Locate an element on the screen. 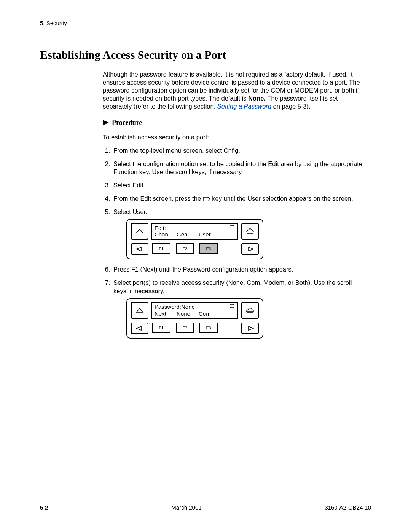 This screenshot has height=532, width=411. running-header: 5. Security is located at coordinates (206, 23).